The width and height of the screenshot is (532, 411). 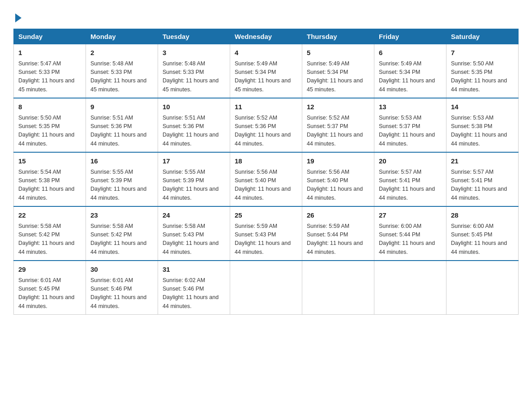 I want to click on calendar-cell: 9Sunrise: 5:51 AMSunset: 5:36 PMDaylight…, so click(x=122, y=125).